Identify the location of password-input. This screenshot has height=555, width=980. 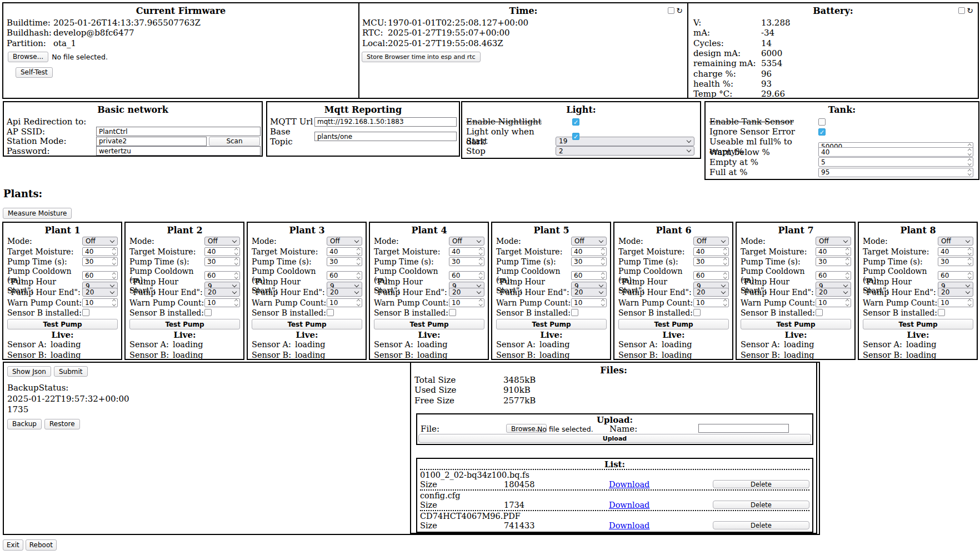
(178, 151).